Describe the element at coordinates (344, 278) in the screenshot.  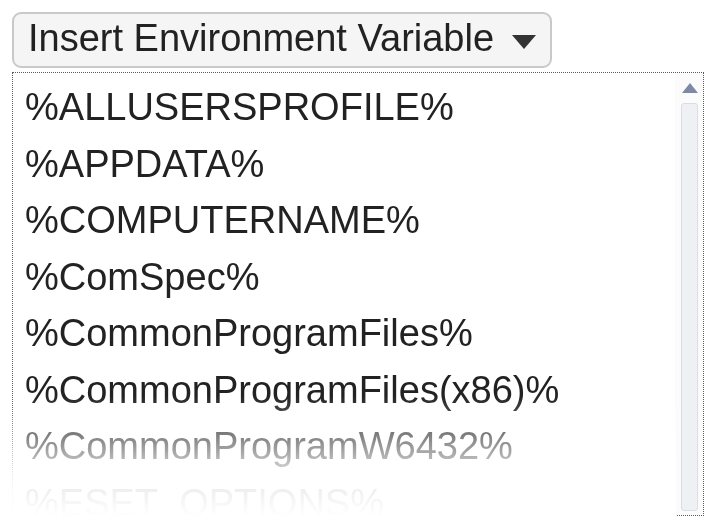
I see `list-item: %ComSpec%` at that location.